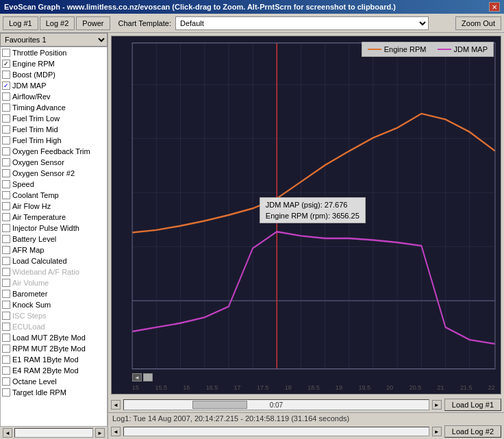 The height and width of the screenshot is (439, 504). What do you see at coordinates (53, 371) in the screenshot?
I see `sidebar-item: E4 RAM 2Byte Mod` at bounding box center [53, 371].